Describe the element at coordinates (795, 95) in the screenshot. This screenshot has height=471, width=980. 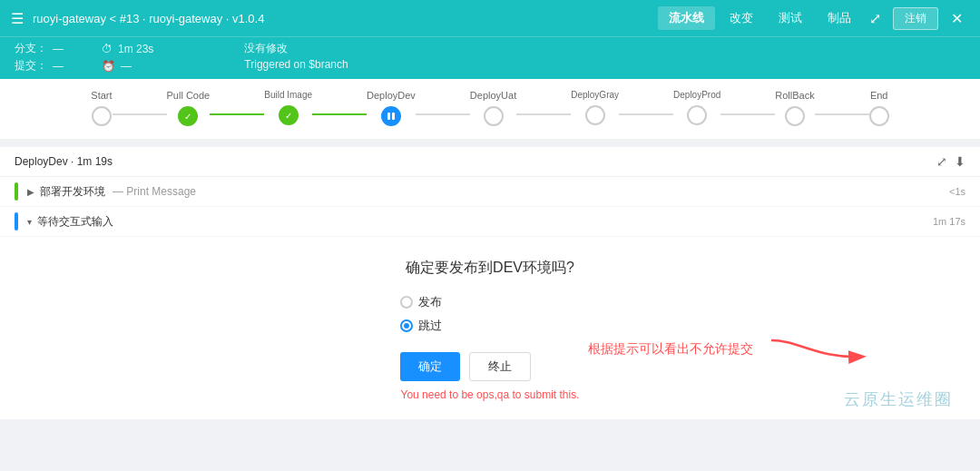
I see `step-rollback-label: RollBack` at that location.